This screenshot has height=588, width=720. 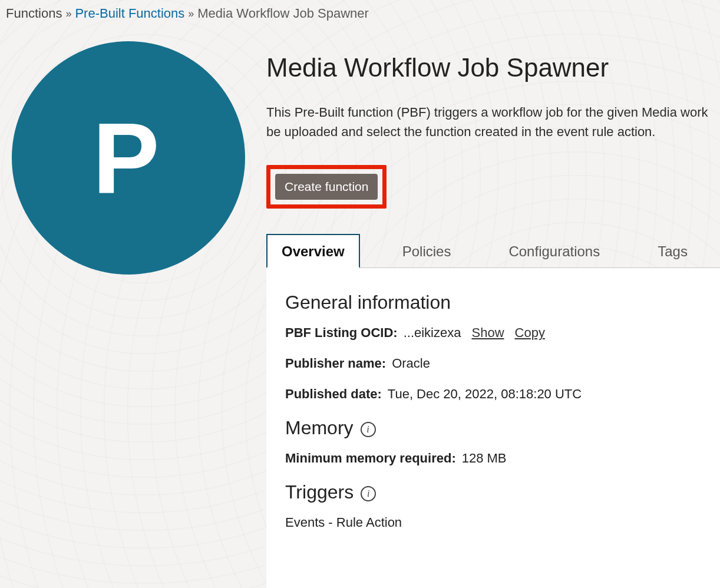 I want to click on description-line1: This Pre-Built function (PBF) triggers a…, so click(x=487, y=112).